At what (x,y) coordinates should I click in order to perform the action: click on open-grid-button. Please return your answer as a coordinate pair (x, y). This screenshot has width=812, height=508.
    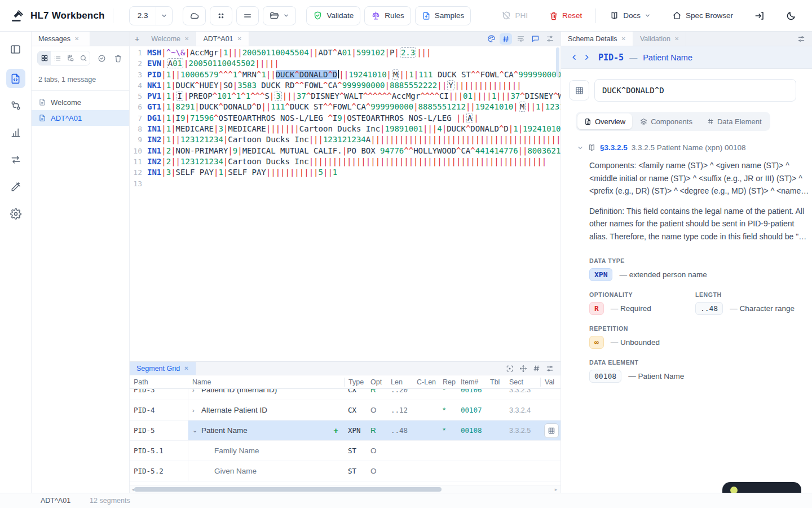
    Looking at the image, I should click on (551, 431).